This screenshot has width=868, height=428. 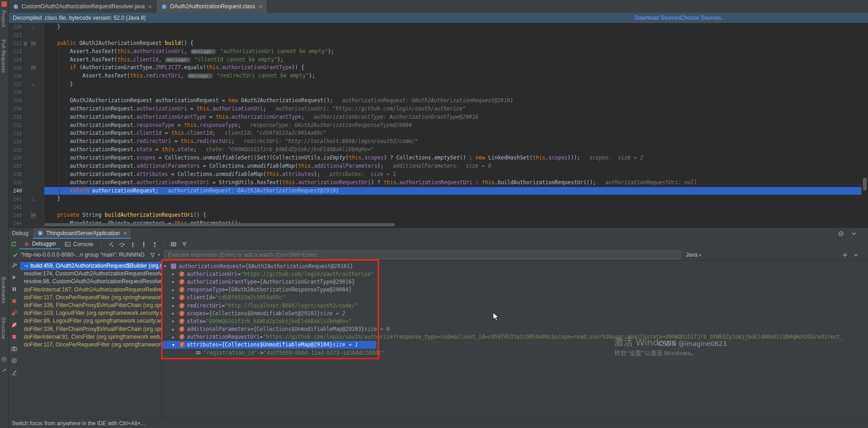 What do you see at coordinates (91, 340) in the screenshot?
I see `frames-list: ↪build:459, OAuth2AuthorizationRequest$B…` at bounding box center [91, 340].